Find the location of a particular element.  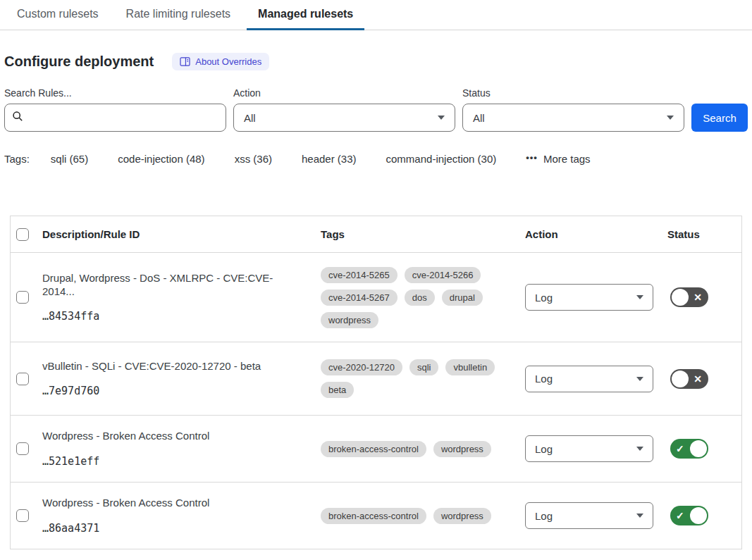

status-filter-value: All is located at coordinates (479, 118).